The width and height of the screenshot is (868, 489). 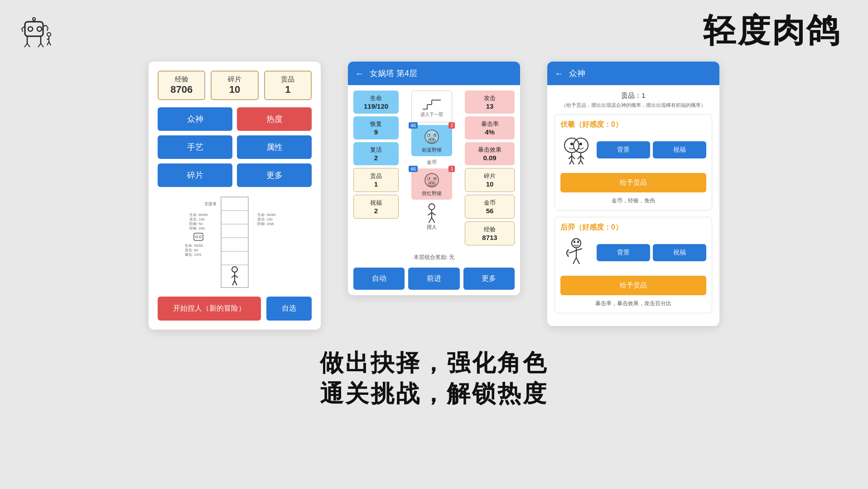 What do you see at coordinates (376, 180) in the screenshot?
I see `stat-tribute-d: 贡品 1` at bounding box center [376, 180].